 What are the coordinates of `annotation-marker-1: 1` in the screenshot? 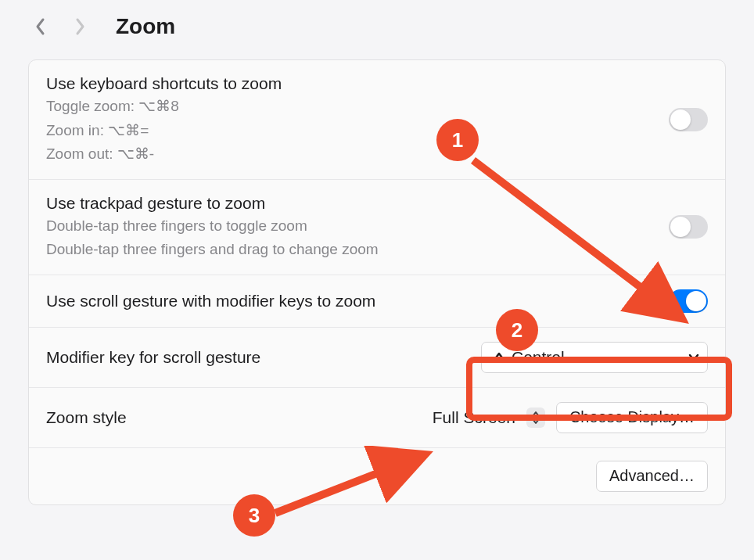 It's located at (458, 140).